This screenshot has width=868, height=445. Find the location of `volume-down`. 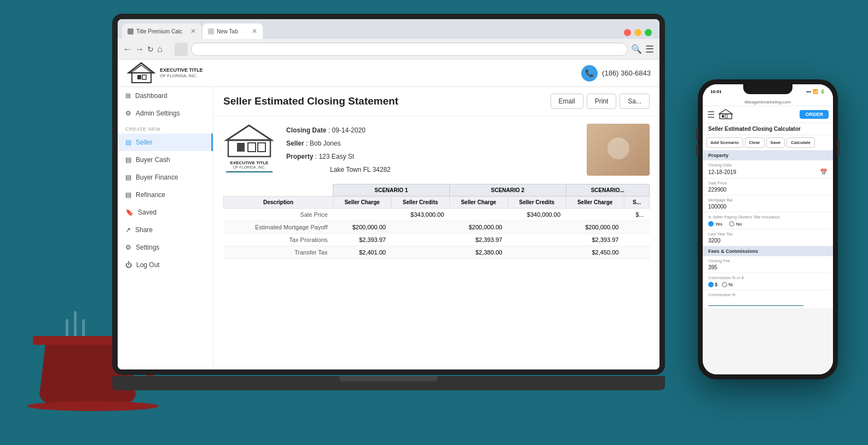

volume-down is located at coordinates (697, 150).